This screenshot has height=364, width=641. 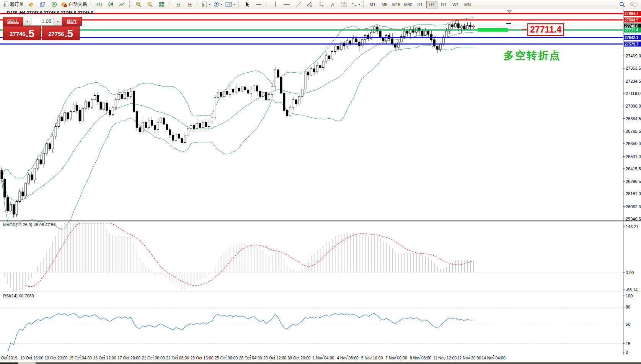 What do you see at coordinates (31, 5) in the screenshot?
I see `market-watch-button` at bounding box center [31, 5].